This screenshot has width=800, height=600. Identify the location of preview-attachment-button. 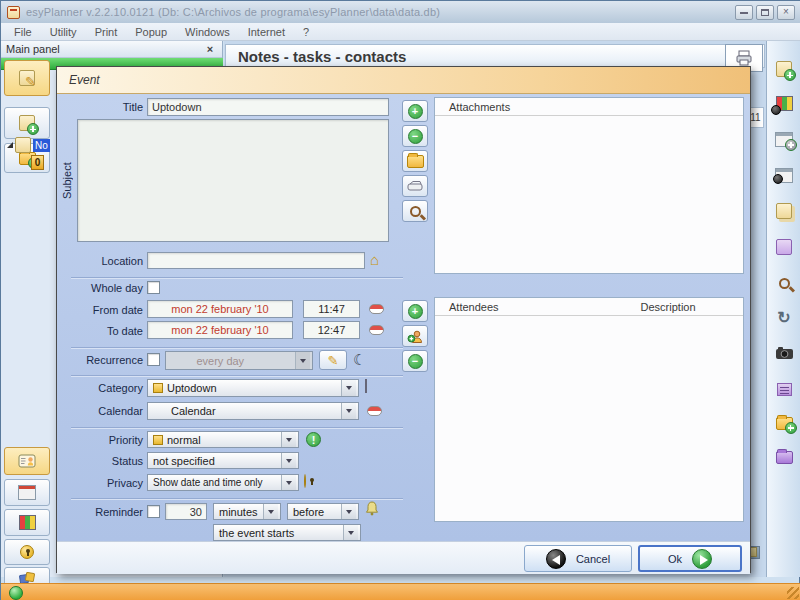
(415, 211).